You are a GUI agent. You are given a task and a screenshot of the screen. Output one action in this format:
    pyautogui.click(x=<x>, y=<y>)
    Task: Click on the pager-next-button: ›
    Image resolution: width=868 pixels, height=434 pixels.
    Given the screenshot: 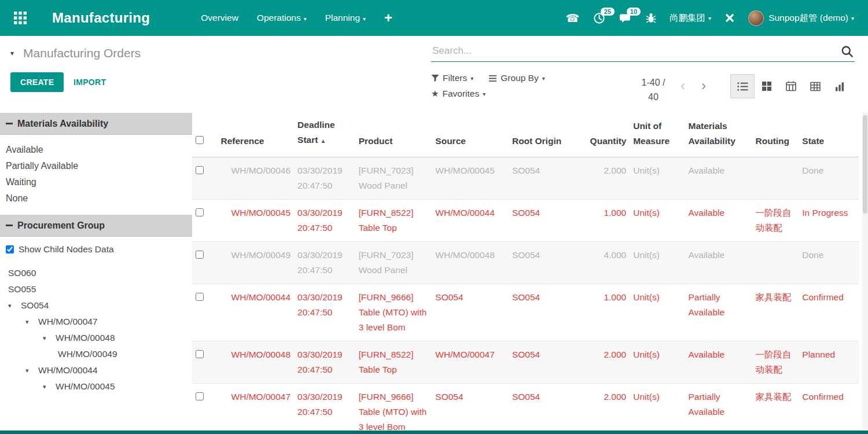 What is the action you would take?
    pyautogui.click(x=704, y=86)
    